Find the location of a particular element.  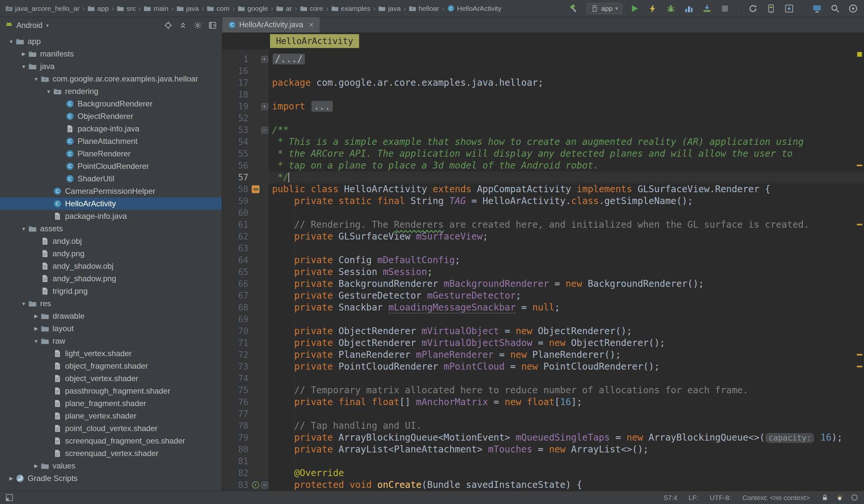

editor-tab: C HelloArActivity.java × is located at coordinates (271, 25).